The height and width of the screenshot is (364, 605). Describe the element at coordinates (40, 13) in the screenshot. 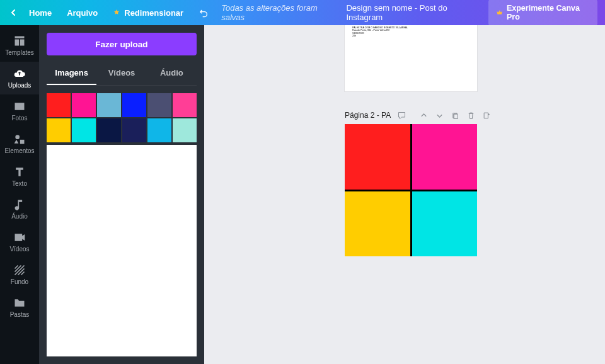

I see `home-button: Home` at that location.